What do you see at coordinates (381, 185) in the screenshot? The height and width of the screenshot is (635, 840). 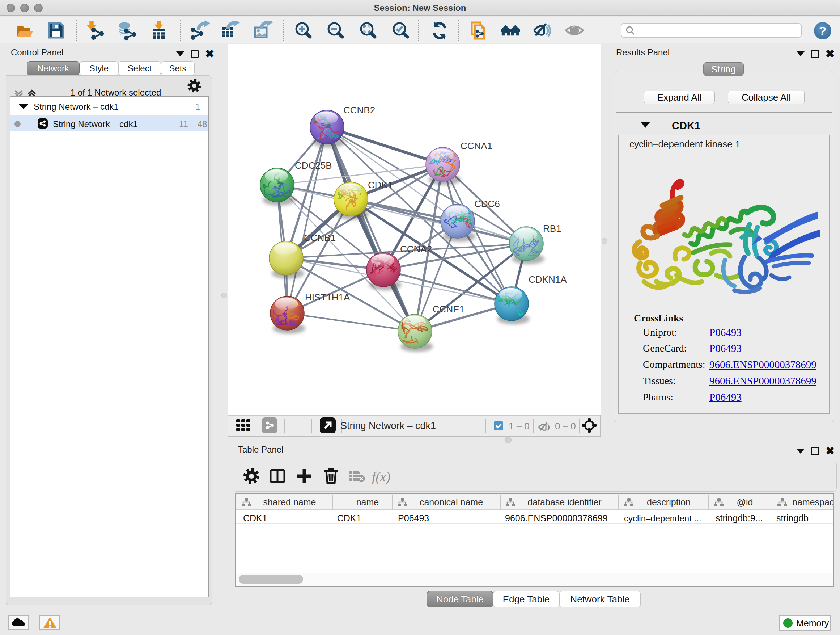 I see `svg-text: CDK1` at bounding box center [381, 185].